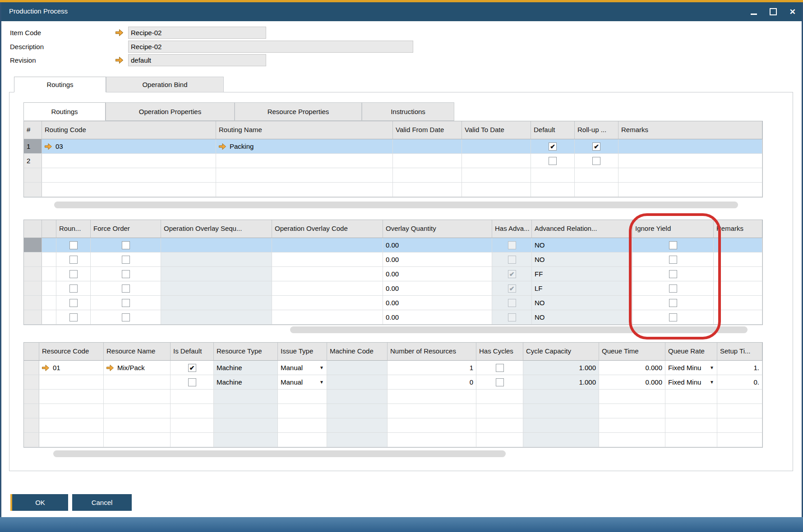 Image resolution: width=803 pixels, height=532 pixels. What do you see at coordinates (328, 229) in the screenshot?
I see `overlay-col-header-opcode: Operation Overlay Code` at bounding box center [328, 229].